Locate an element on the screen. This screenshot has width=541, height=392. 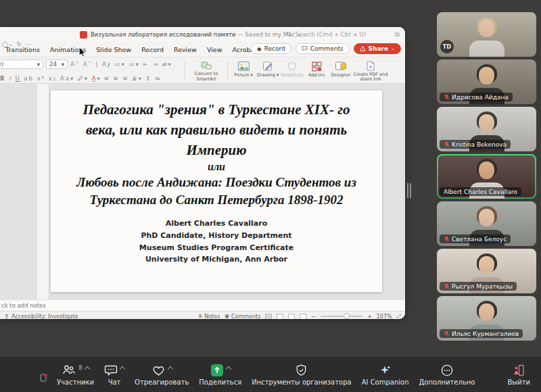
accessibility-icon is located at coordinates (7, 316).